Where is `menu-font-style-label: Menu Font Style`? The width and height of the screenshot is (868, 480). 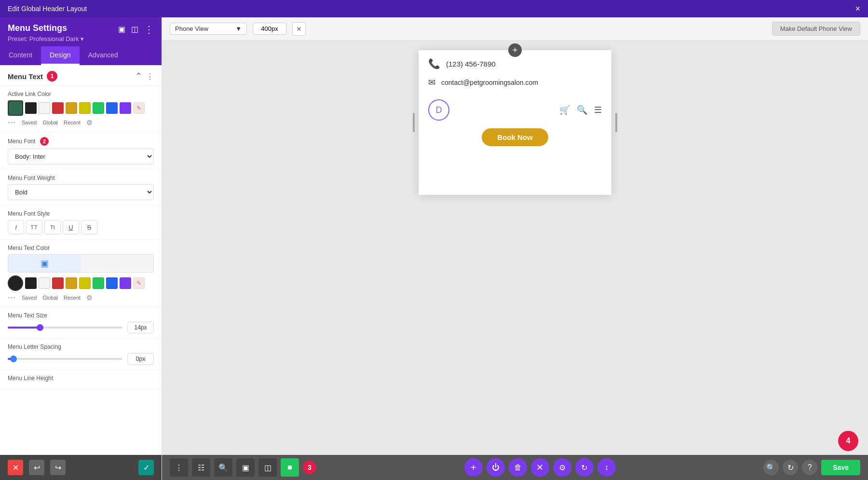
menu-font-style-label: Menu Font Style is located at coordinates (81, 214).